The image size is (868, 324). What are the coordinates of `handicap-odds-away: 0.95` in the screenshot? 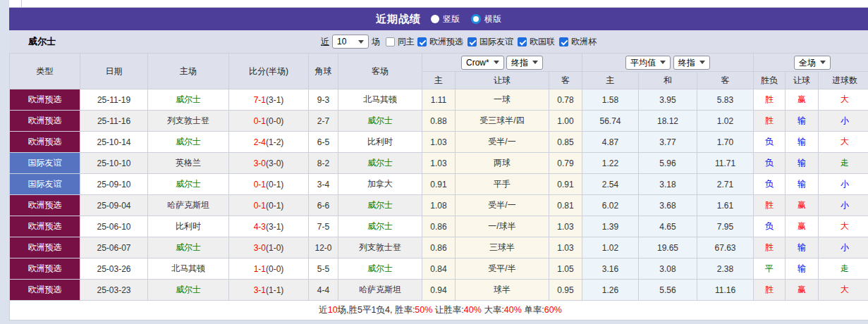 It's located at (566, 290).